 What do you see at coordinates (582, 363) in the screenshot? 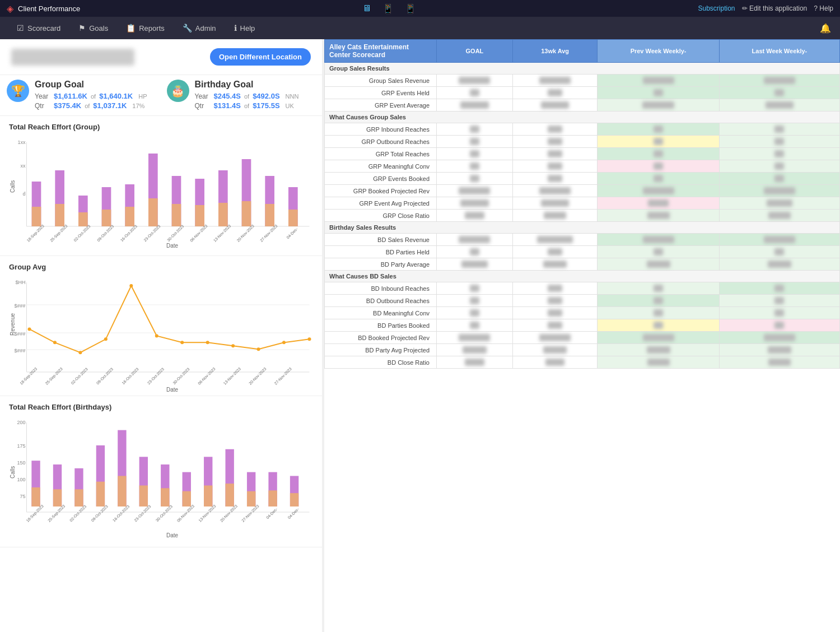
I see `table-row: BD Close Ratio 54.1% 52.1% 54.26% 40.01%` at bounding box center [582, 363].